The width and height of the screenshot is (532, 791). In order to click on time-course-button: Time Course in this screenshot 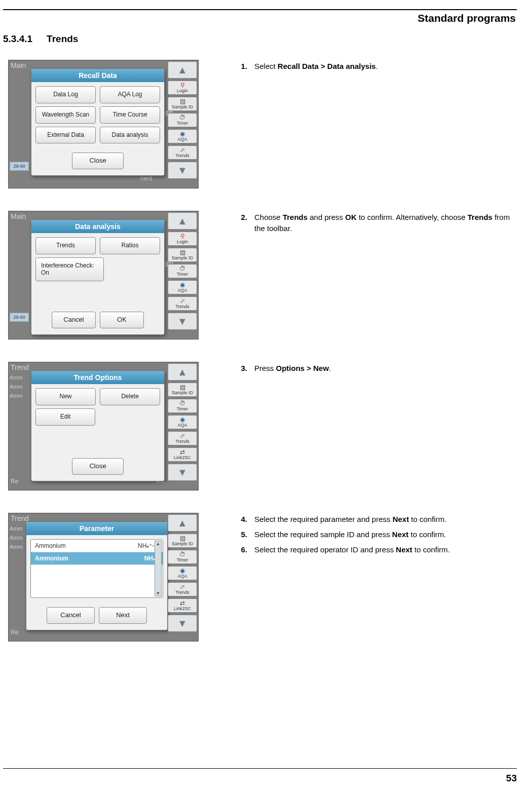, I will do `click(130, 115)`.